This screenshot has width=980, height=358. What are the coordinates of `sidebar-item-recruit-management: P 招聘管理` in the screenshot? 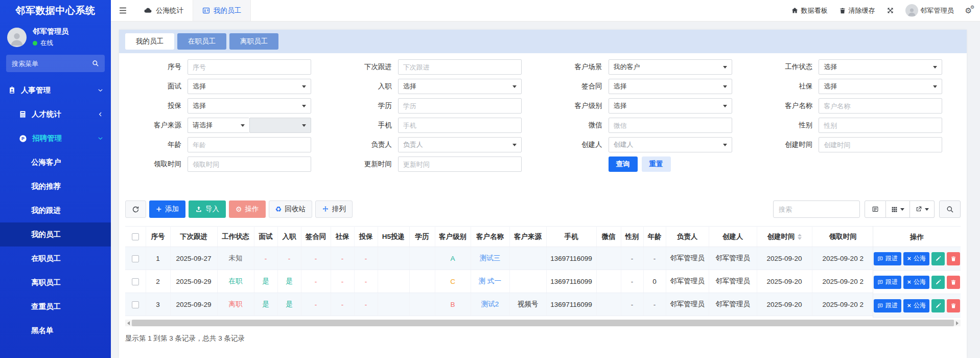 It's located at (55, 138).